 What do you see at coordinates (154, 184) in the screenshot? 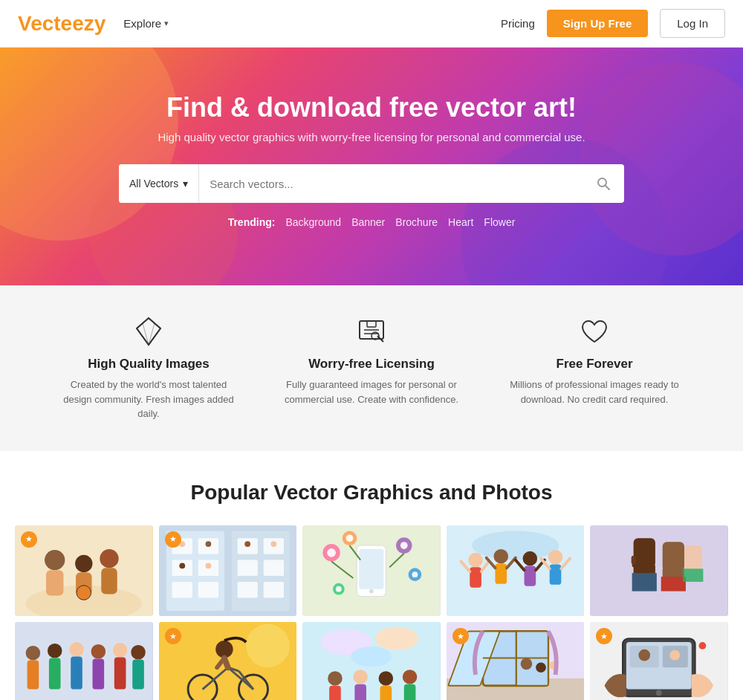
I see `search-type-label: All Vectors` at bounding box center [154, 184].